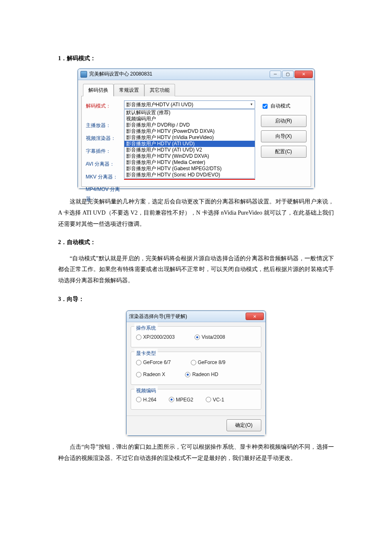 The image size is (392, 555). Describe the element at coordinates (190, 150) in the screenshot. I see `mode-option: 影音播放用户 HDTV (ATI UVD) V2` at that location.